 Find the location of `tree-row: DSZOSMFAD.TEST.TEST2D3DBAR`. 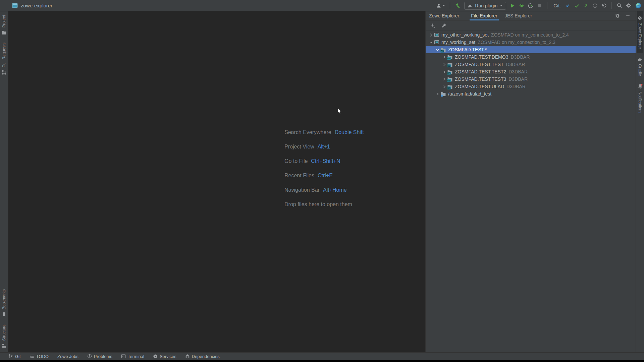

tree-row: DSZOSMFAD.TEST.TEST2D3DBAR is located at coordinates (531, 72).